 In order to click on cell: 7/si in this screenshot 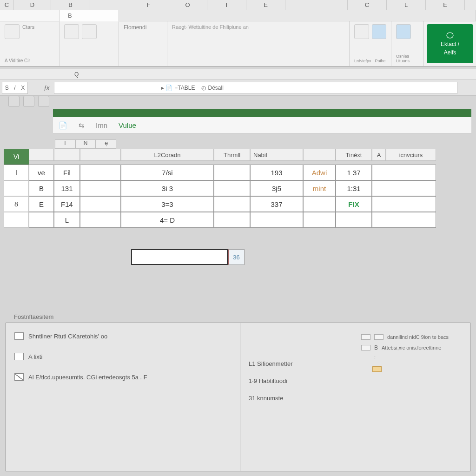, I will do `click(167, 172)`.